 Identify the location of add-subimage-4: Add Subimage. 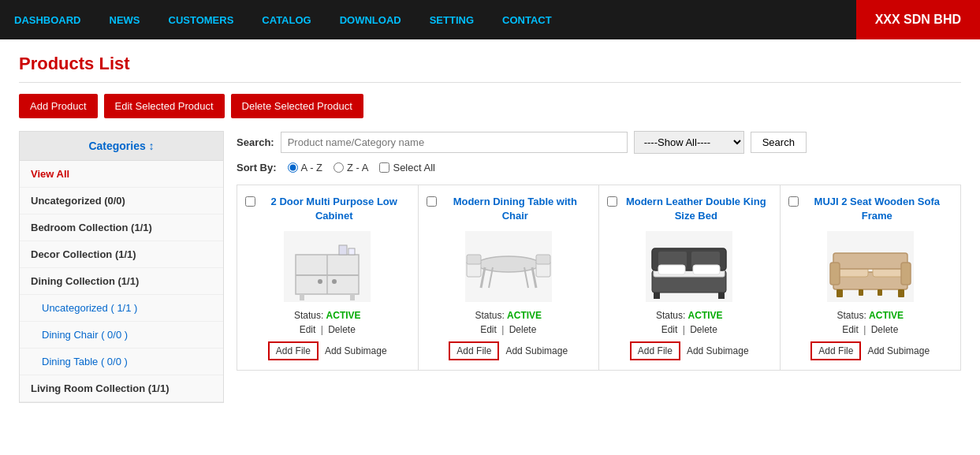
(899, 351).